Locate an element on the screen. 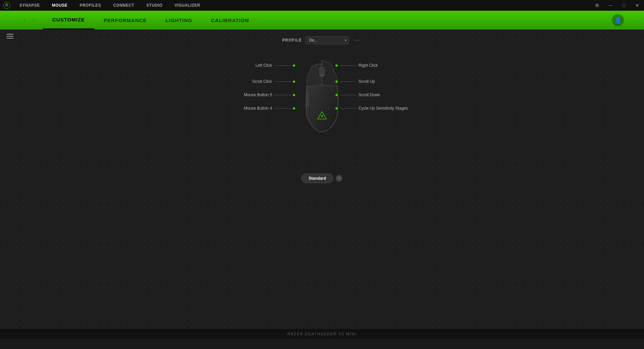  scroll-up-line is located at coordinates (348, 82).